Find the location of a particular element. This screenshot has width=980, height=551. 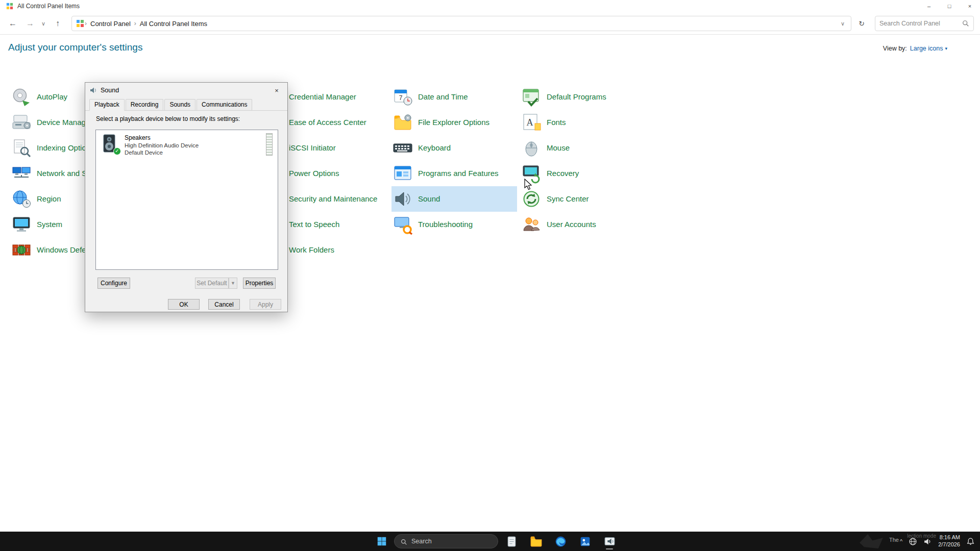

cp-item-label: System is located at coordinates (50, 224).